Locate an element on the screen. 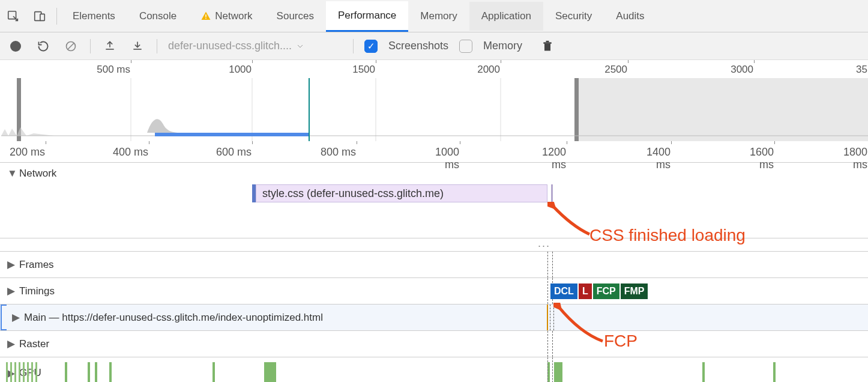 The image size is (868, 382). reload-button is located at coordinates (43, 46).